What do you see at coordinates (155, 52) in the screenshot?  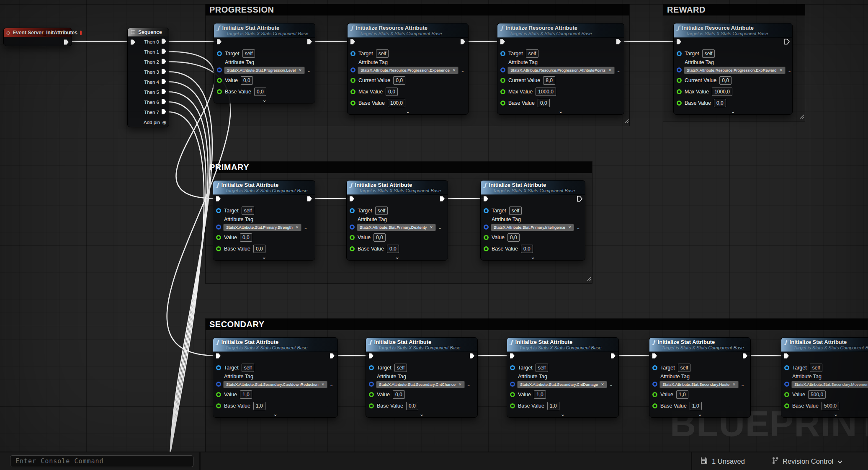 I see `sequence-then-pin-1: Then 1` at bounding box center [155, 52].